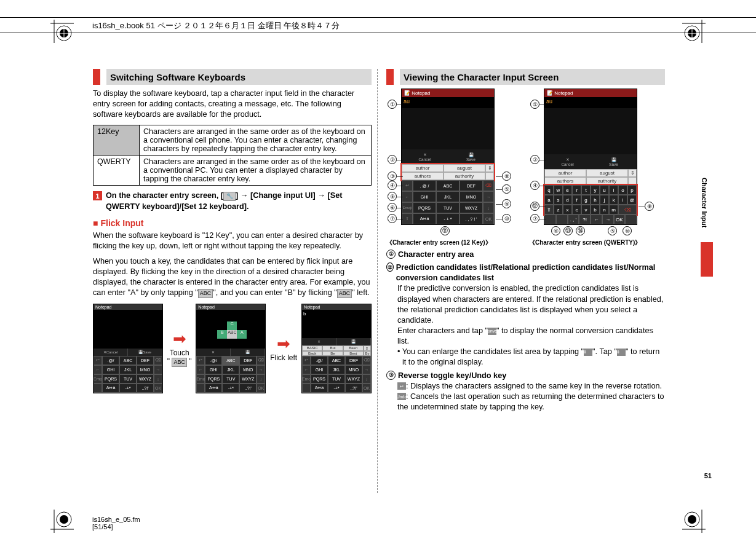 This screenshot has width=756, height=544. I want to click on mini-screen-2: Notepad C BABCA ✕💾 ↩.@/ABCDEF⌫ ←GHIJKLMN…, so click(231, 349).